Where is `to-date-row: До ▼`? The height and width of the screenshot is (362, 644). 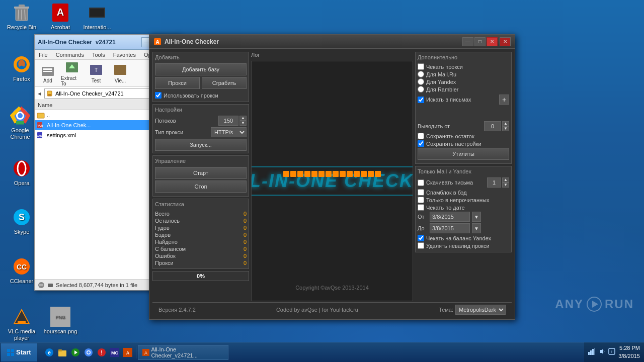
to-date-row: До ▼ is located at coordinates (463, 228).